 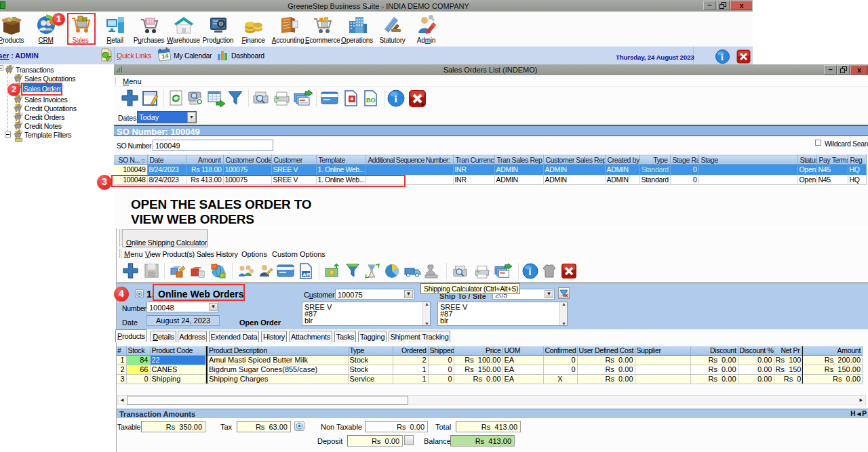 What do you see at coordinates (307, 275) in the screenshot?
I see `svg-text: AR` at bounding box center [307, 275].